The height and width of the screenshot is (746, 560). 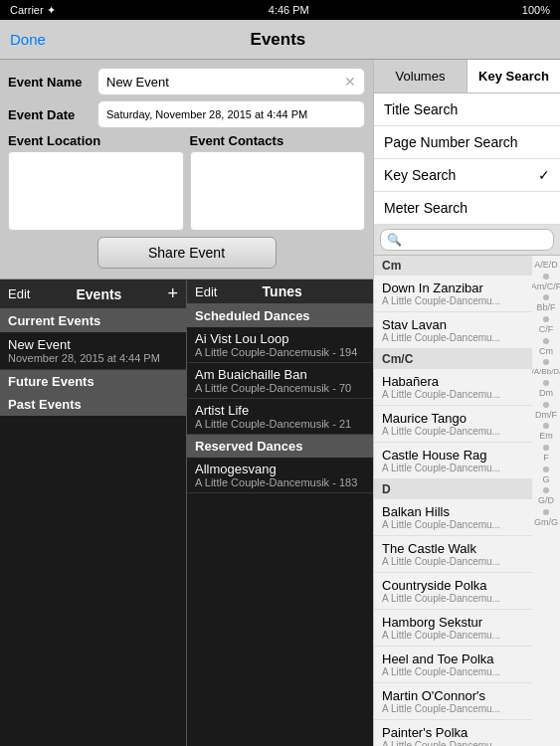 I want to click on page-number-search-option: Page Number Search, so click(x=467, y=143).